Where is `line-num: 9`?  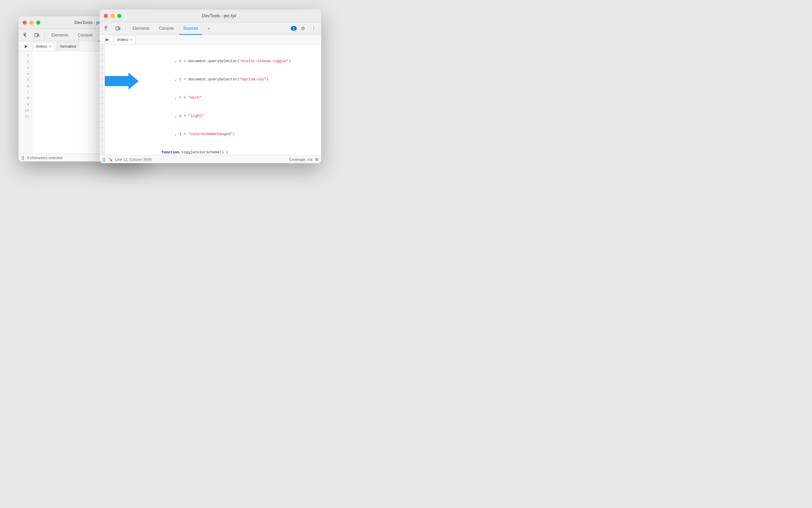
line-num: 9 is located at coordinates (25, 104).